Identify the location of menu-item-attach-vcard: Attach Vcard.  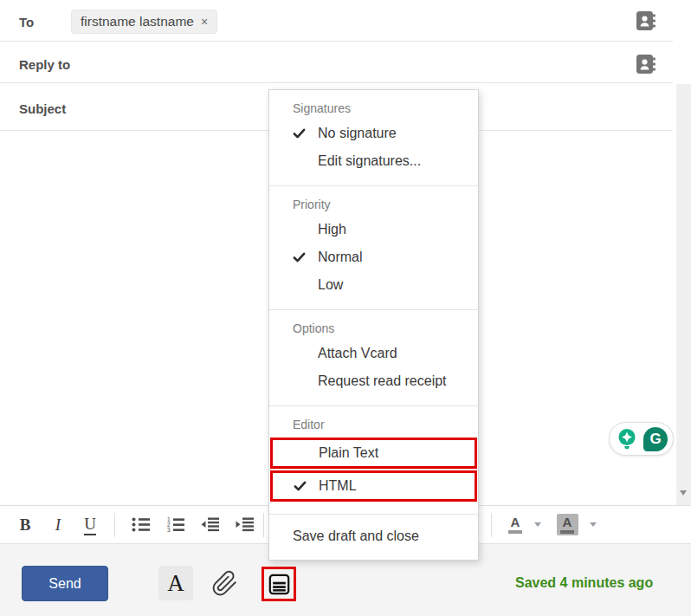
(374, 353).